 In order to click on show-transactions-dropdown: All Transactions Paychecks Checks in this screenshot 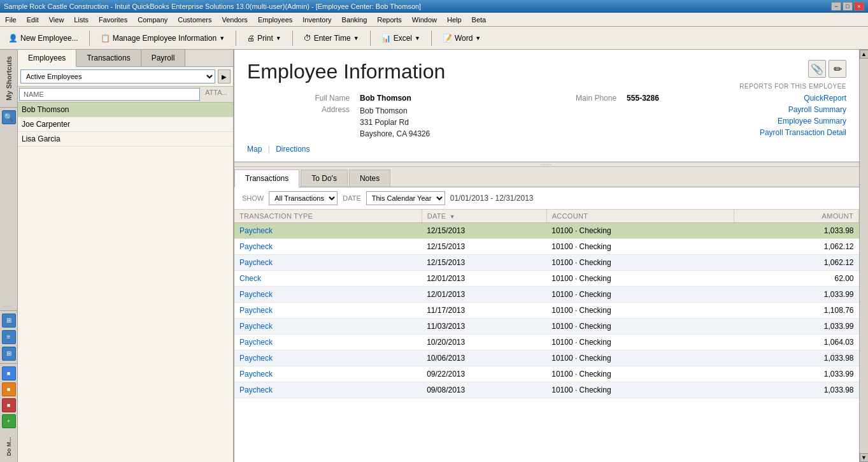, I will do `click(303, 198)`.